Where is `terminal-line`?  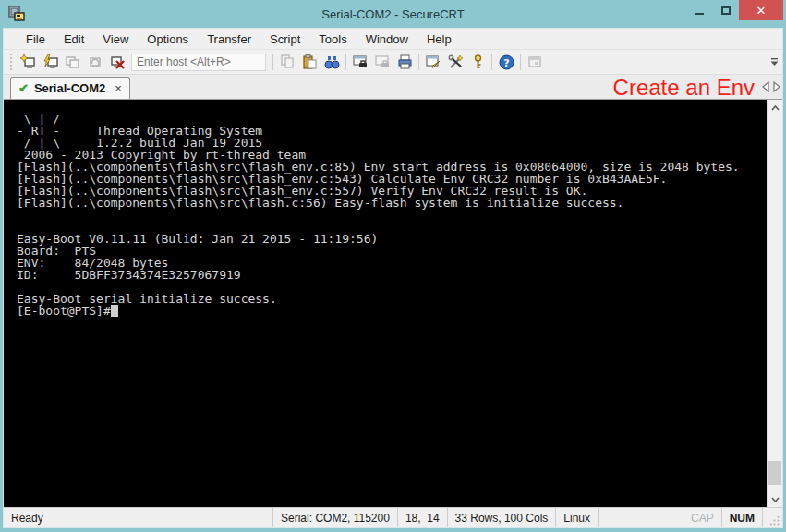
terminal-line is located at coordinates (392, 107).